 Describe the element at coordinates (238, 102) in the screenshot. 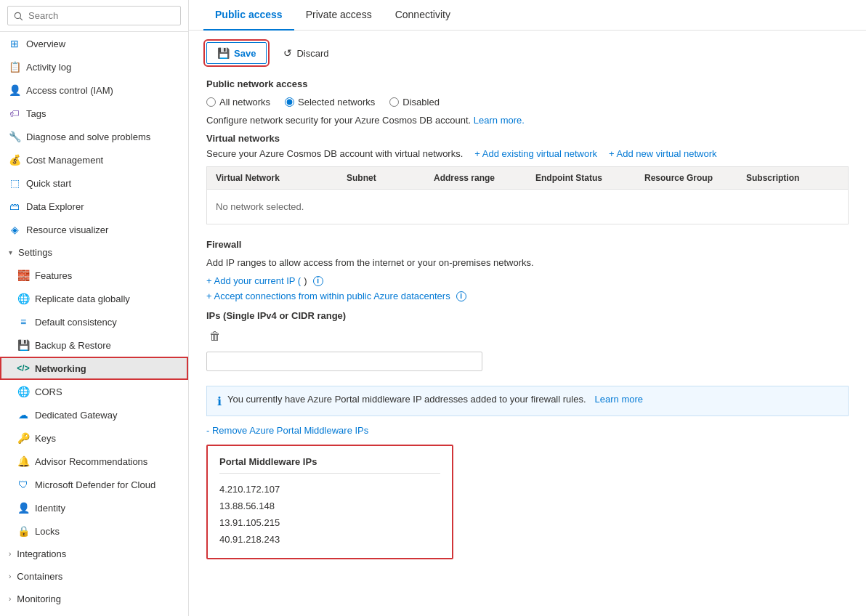

I see `radio-all-networks: All networks` at that location.